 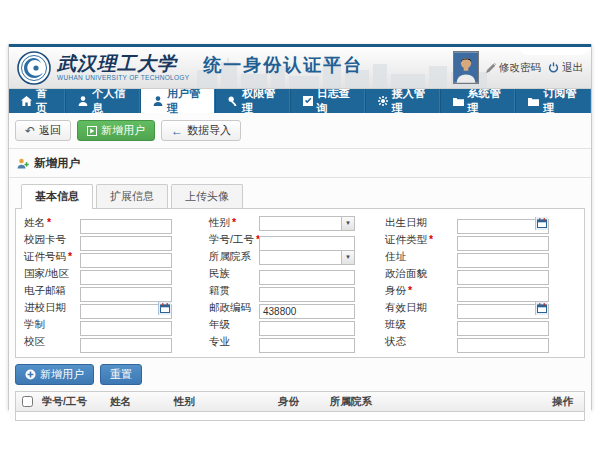 I want to click on back-button-label: 返回, so click(x=50, y=130).